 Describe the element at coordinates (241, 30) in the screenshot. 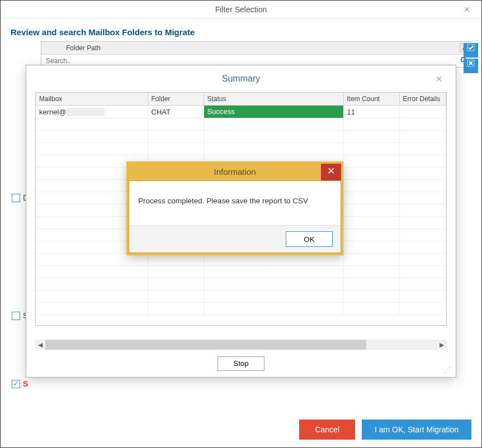

I see `page-subheading: Review and search Mailbox Folders to Mig…` at that location.